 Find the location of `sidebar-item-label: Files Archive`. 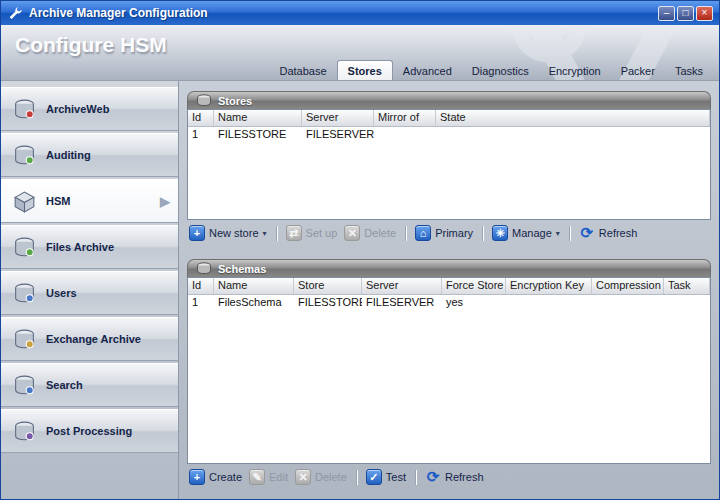

sidebar-item-label: Files Archive is located at coordinates (95, 248).